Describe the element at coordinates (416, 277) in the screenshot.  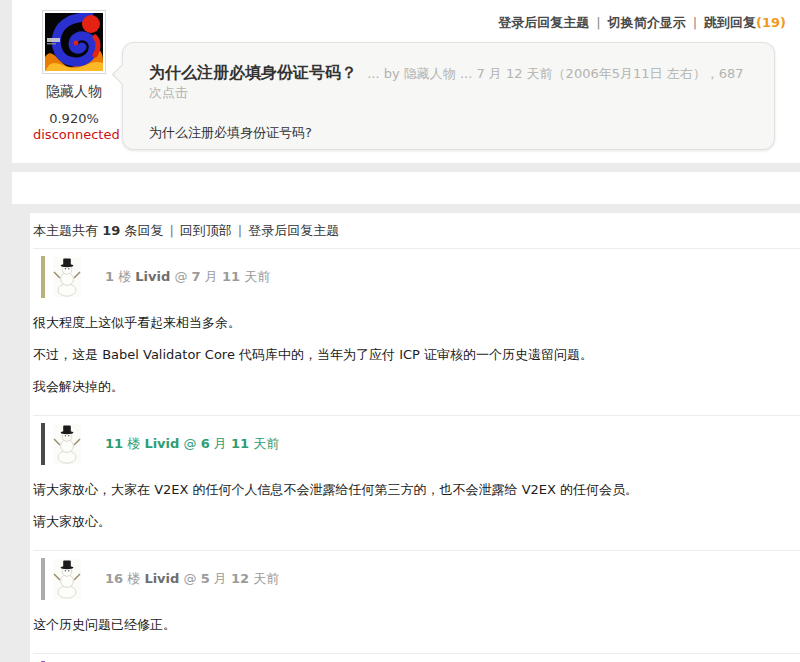
I see `reply-header: 1 楼 Livid @ 7 月 11 天前` at that location.